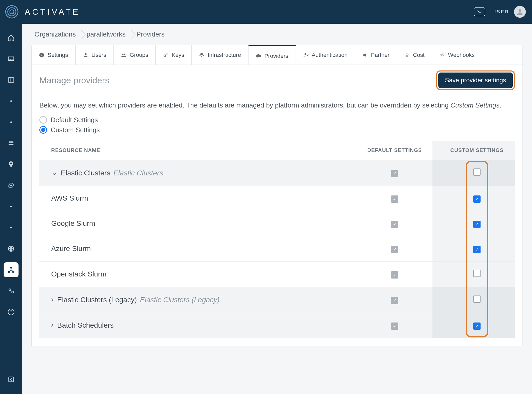  Describe the element at coordinates (277, 34) in the screenshot. I see `breadcrumb: Organizations parallelworks Providers` at that location.